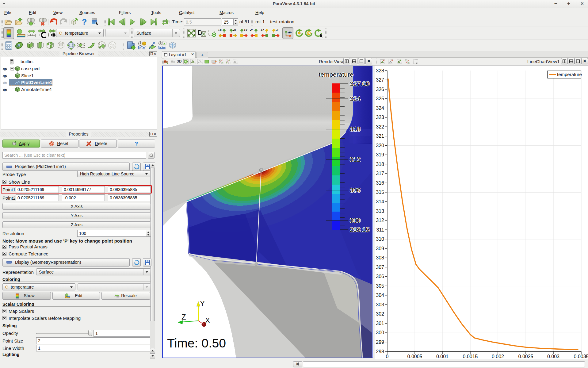  What do you see at coordinates (197, 343) in the screenshot?
I see `svg-text: Time: 0.50` at bounding box center [197, 343].